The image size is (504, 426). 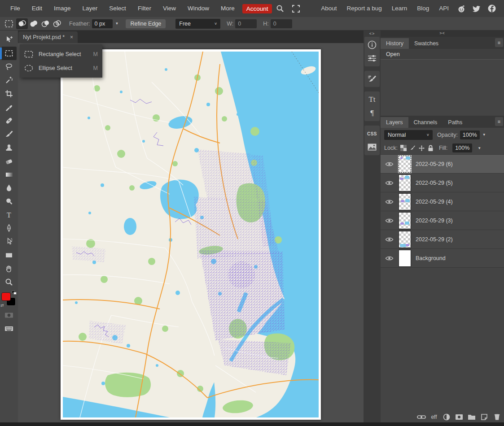 I want to click on tab-paths: Paths, so click(x=455, y=122).